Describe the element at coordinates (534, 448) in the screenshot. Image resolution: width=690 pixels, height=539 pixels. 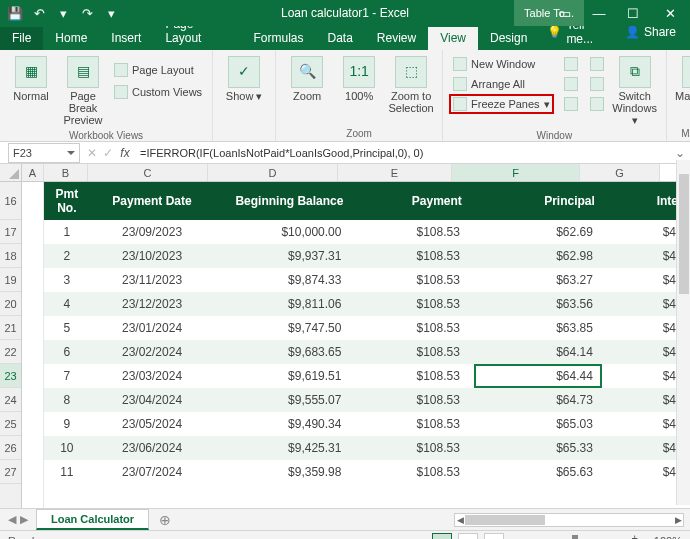
I see `cell-principal: $65.33` at that location.